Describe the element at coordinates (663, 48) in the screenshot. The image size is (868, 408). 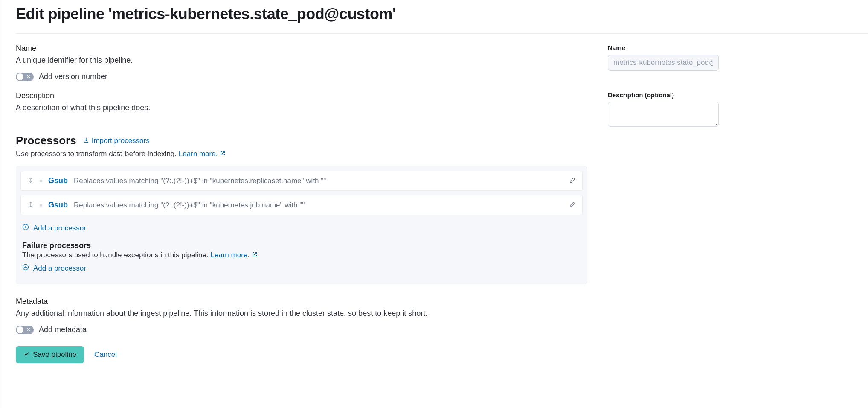
I see `name-field-label: Name` at that location.